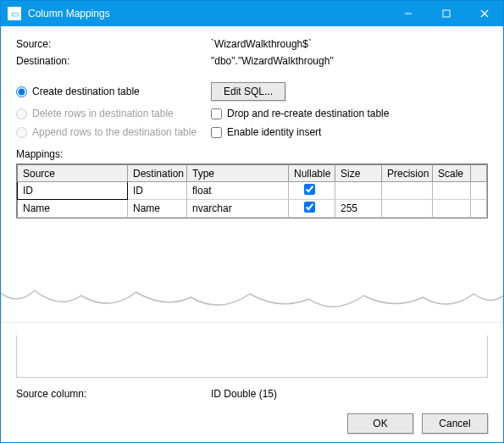 The image size is (504, 443). Describe the element at coordinates (359, 174) in the screenshot. I see `col-header-size: Size` at that location.